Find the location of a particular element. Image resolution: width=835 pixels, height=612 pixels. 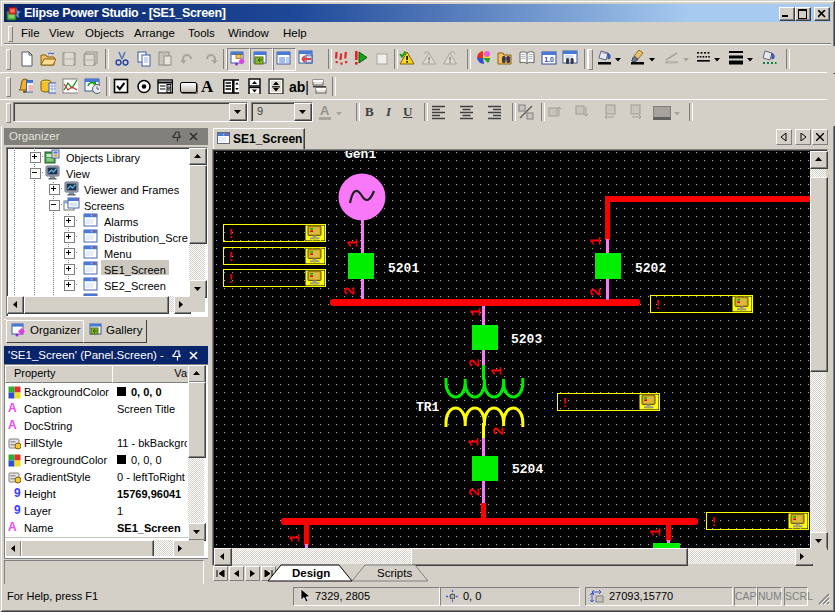

svg-text: Design is located at coordinates (311, 573).